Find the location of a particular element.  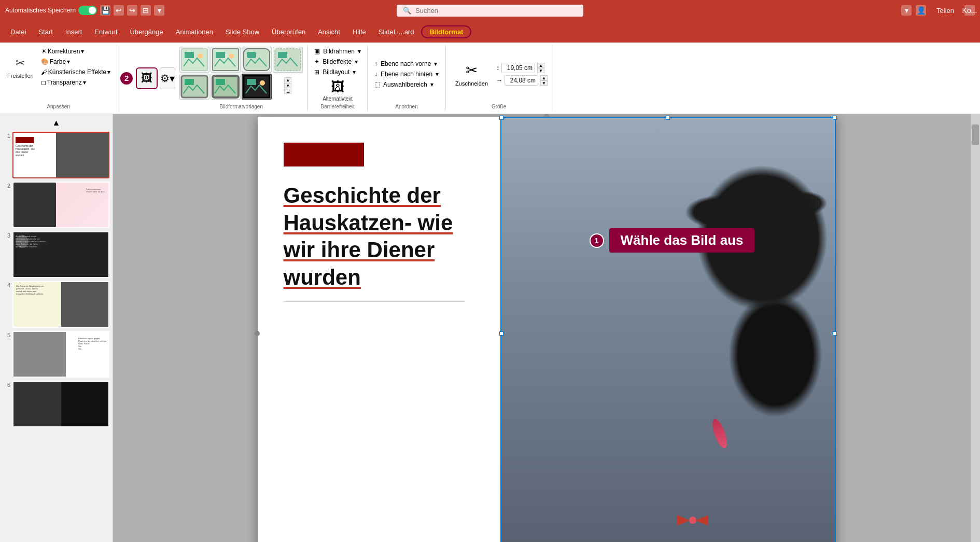

vertical-scrollbar is located at coordinates (975, 328).